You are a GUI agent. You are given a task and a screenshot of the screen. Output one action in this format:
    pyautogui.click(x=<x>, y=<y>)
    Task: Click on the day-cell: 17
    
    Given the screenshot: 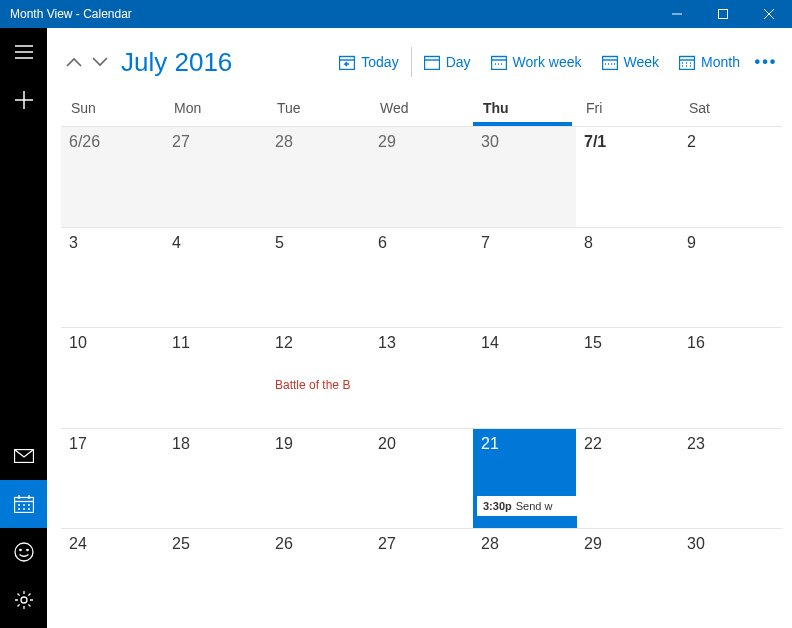 What is the action you would take?
    pyautogui.click(x=112, y=478)
    